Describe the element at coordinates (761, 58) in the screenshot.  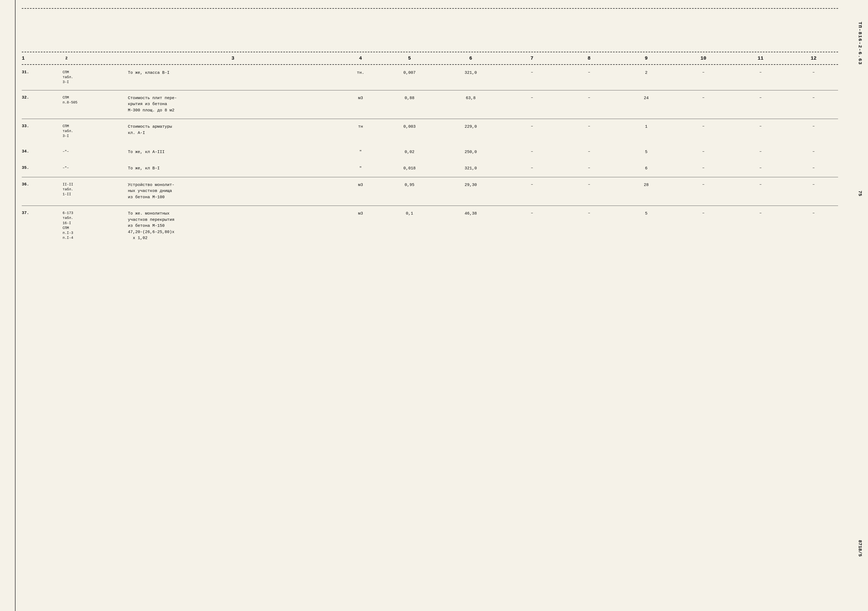
I see `col-header-11: 11` at that location.